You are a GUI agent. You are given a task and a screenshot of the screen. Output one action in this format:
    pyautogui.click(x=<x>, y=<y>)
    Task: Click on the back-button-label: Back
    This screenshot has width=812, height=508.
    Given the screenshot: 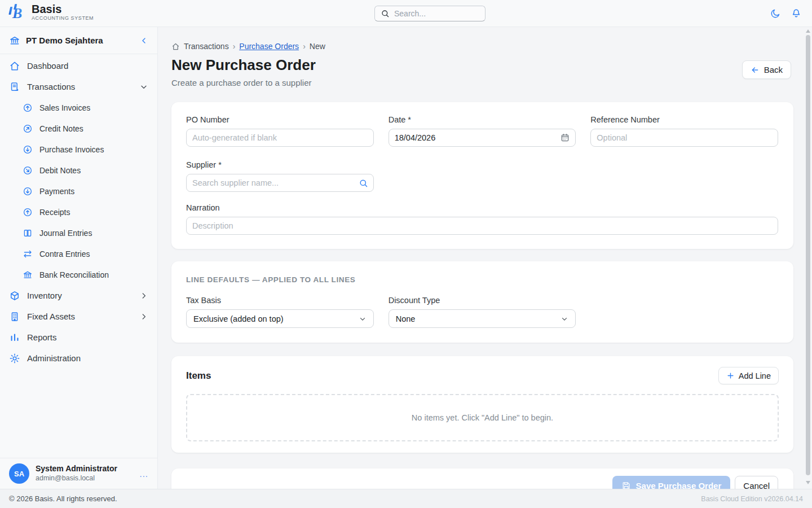 What is the action you would take?
    pyautogui.click(x=774, y=70)
    